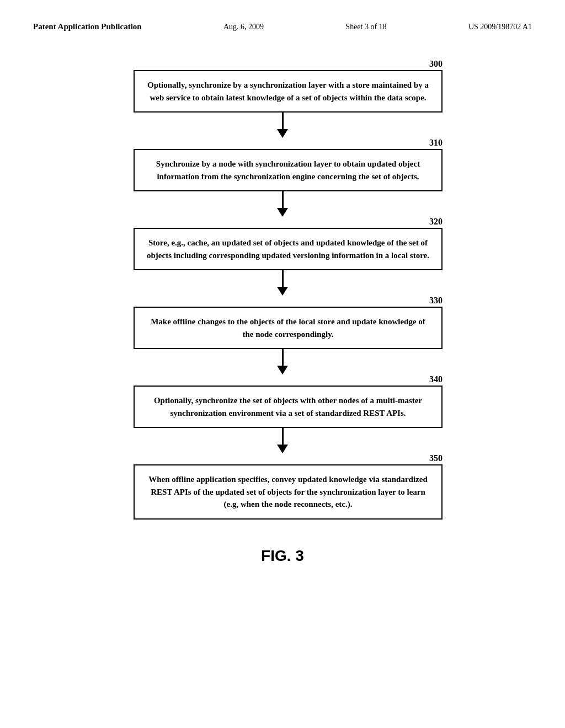 The width and height of the screenshot is (565, 728). I want to click on step-box-350: When offline application specifies, conv…, so click(288, 492).